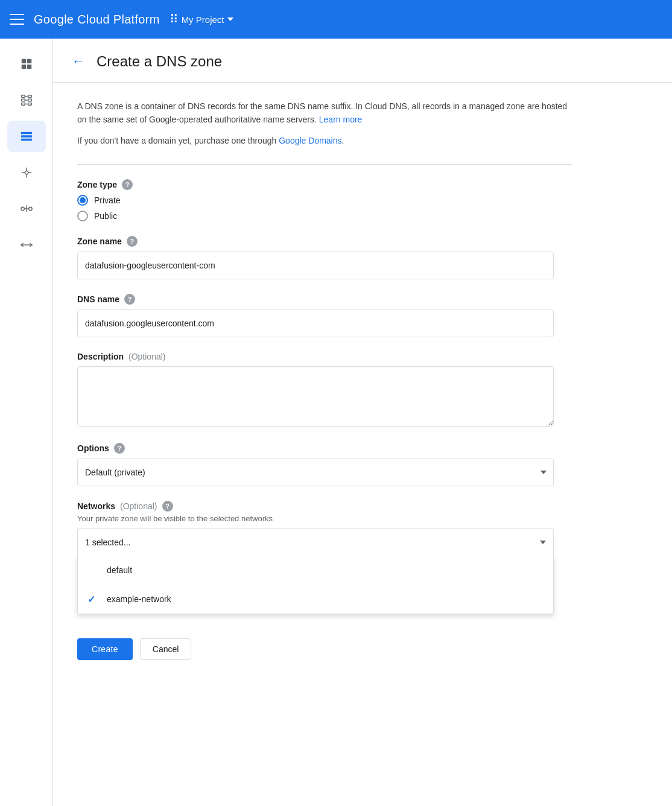 This screenshot has width=672, height=806. What do you see at coordinates (130, 299) in the screenshot?
I see `dns-name-help-icon: ?` at bounding box center [130, 299].